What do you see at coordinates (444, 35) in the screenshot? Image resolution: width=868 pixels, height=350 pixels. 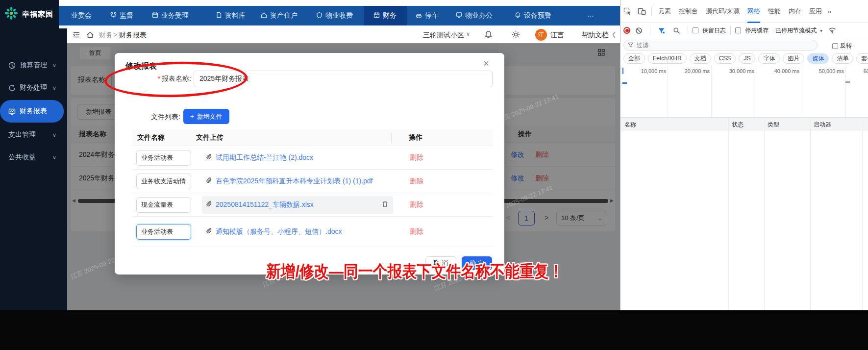 I see `community-selector: 三轮测试小区` at bounding box center [444, 35].